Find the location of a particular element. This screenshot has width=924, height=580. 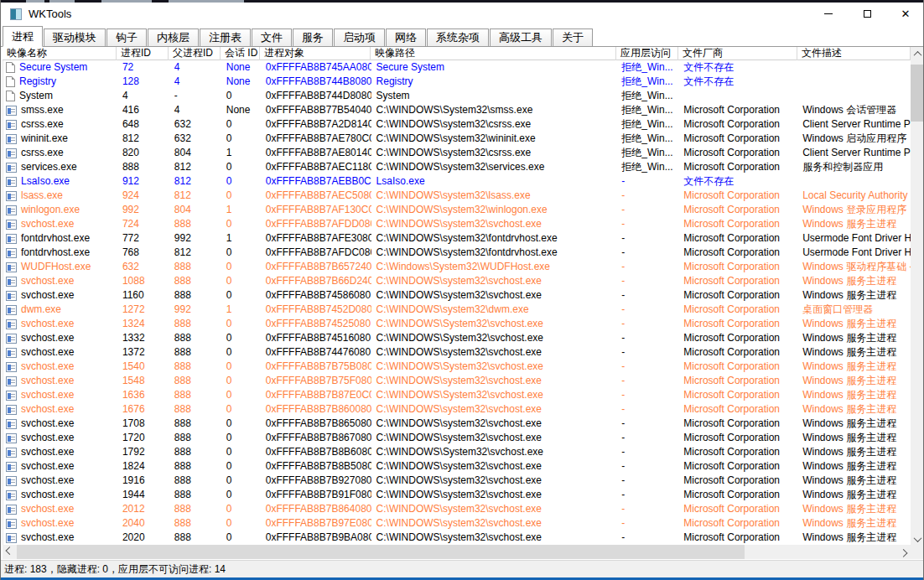

cell-name: csrss.exe is located at coordinates (60, 124).